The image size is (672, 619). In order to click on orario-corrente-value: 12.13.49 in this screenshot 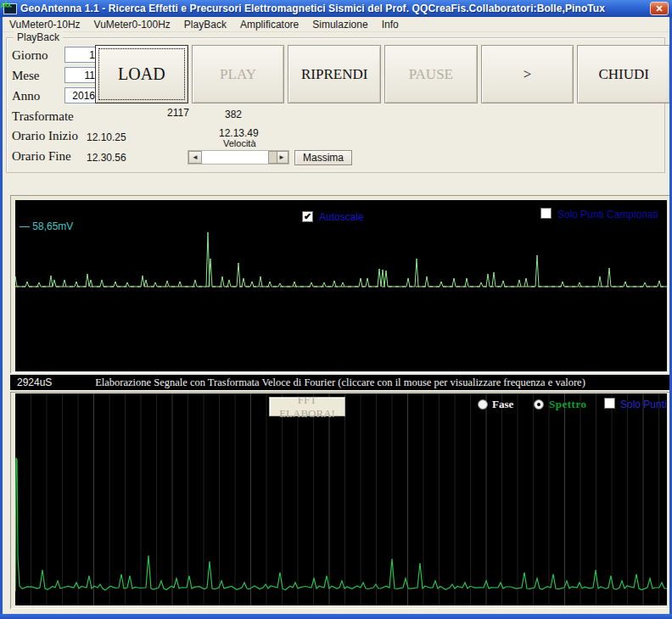, I will do `click(239, 133)`.